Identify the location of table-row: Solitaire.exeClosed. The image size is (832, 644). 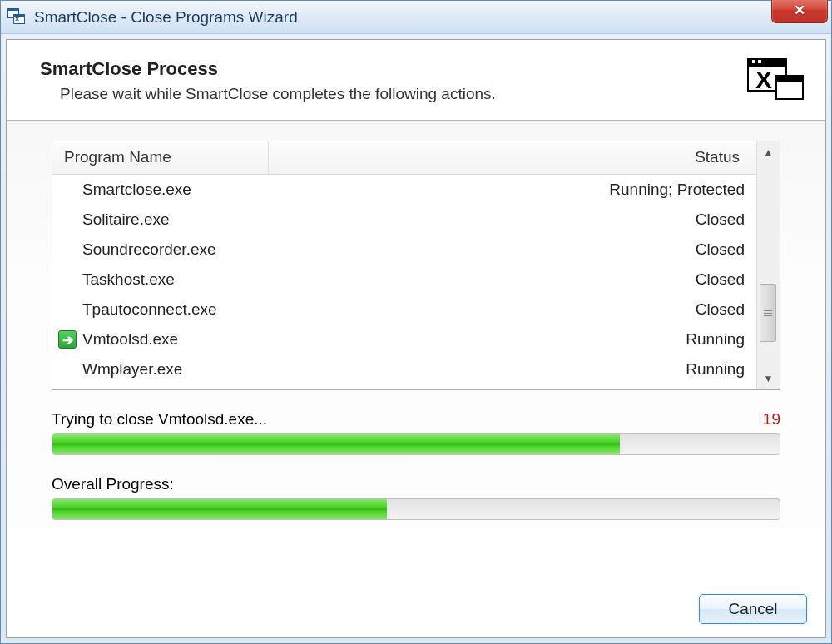
(404, 220).